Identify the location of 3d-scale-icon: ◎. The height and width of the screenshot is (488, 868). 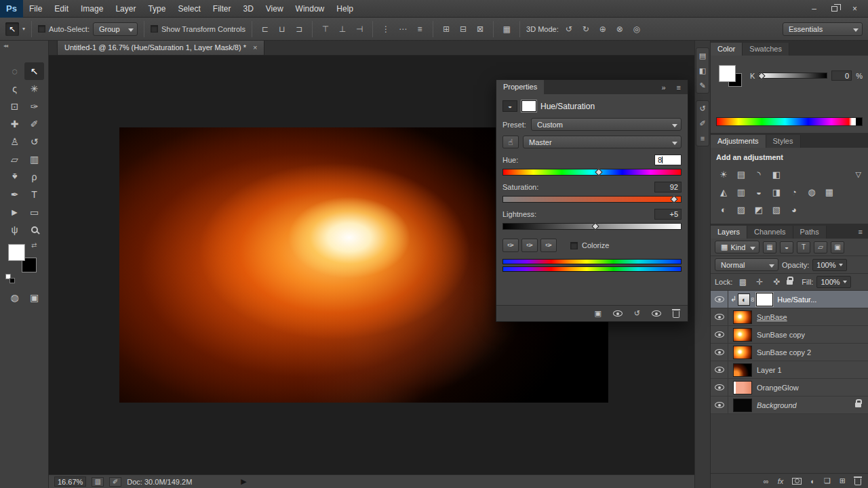
(637, 29).